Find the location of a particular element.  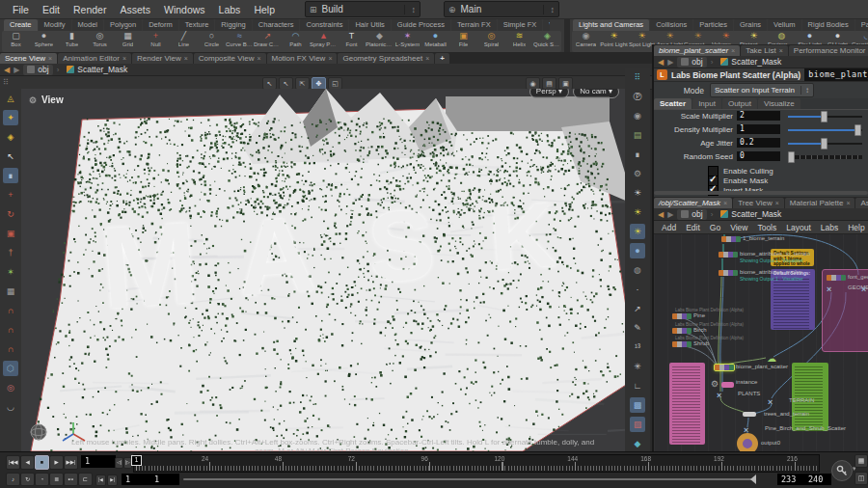

pane-tab-tree-view: Tree View× is located at coordinates (758, 203).